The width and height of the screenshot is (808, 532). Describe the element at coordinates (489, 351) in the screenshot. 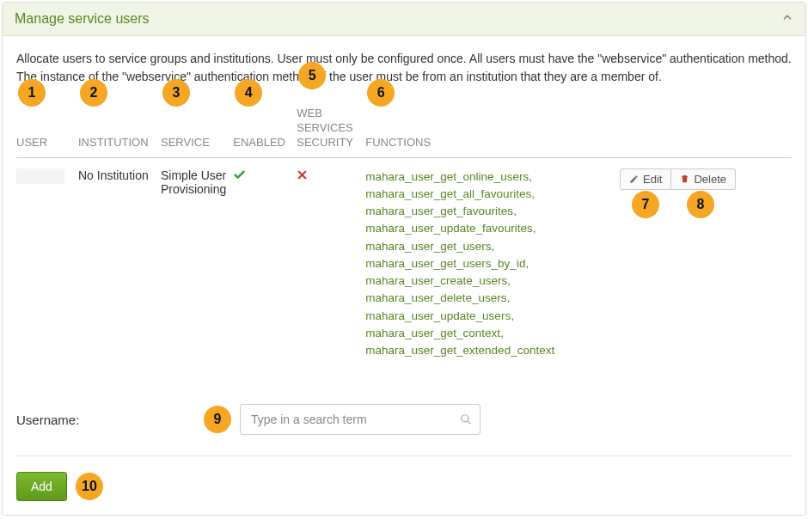

I see `function-link: mahara_user_get_extended_context` at that location.